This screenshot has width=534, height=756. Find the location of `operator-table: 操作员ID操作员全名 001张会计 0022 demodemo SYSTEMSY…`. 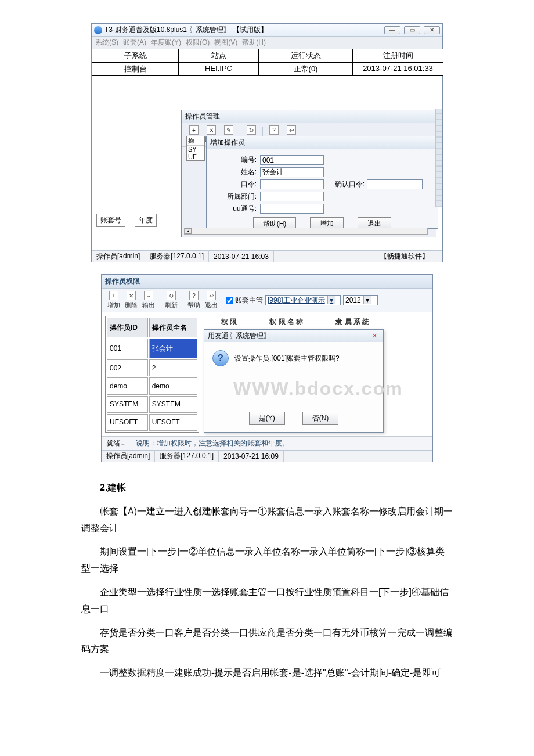

operator-table: 操作员ID操作员全名 001张会计 0022 demodemo SYSTEMSY… is located at coordinates (152, 374).